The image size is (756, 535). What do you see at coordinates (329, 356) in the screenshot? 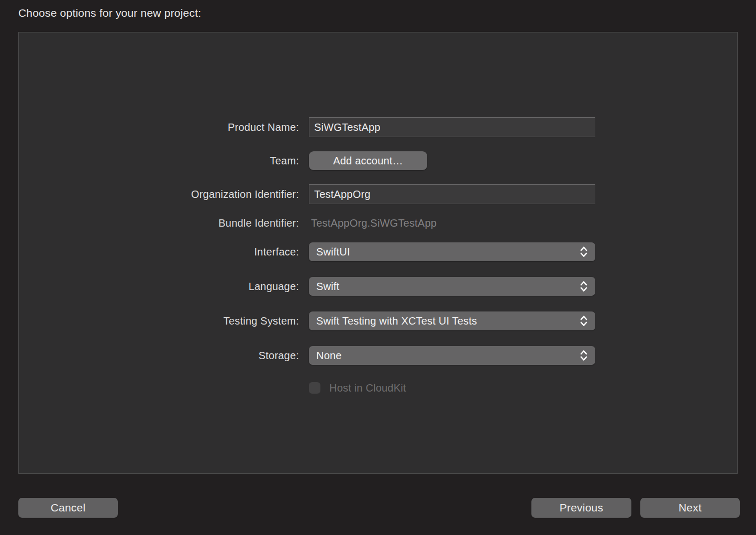
I see `storage-selected-value: None` at bounding box center [329, 356].